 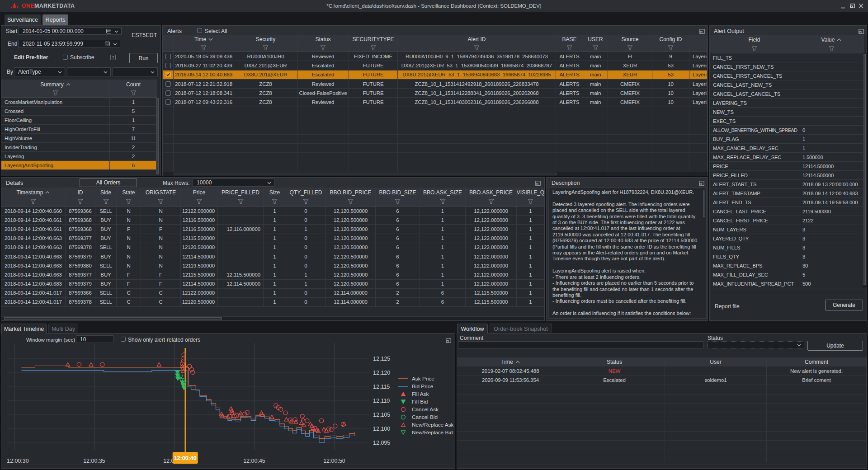 What do you see at coordinates (65, 57) in the screenshot?
I see `subscribe-checkbox` at bounding box center [65, 57].